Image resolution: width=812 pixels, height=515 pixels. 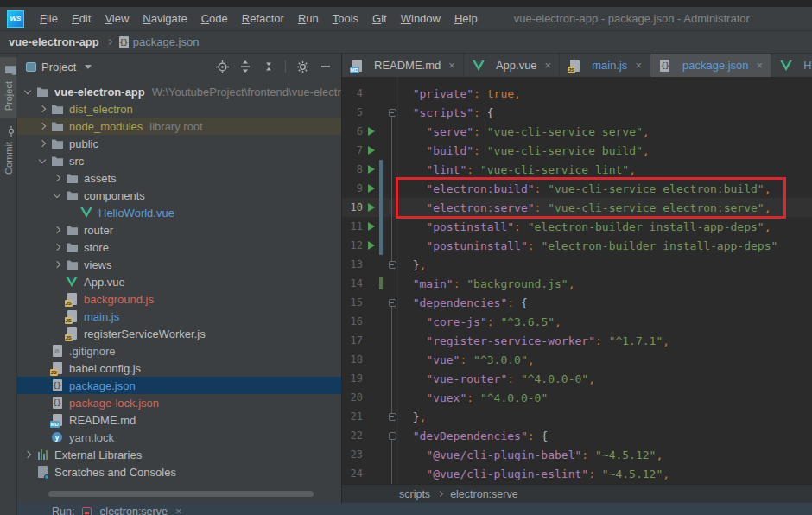 What do you see at coordinates (245, 67) in the screenshot?
I see `expand-all-icon` at bounding box center [245, 67].